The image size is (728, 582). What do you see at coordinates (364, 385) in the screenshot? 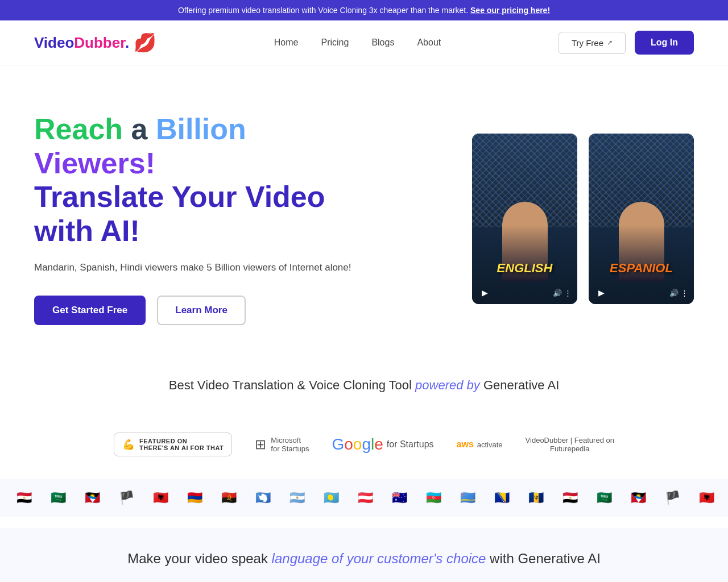
I see `powered-title: Best Video Translation & Voice Cloning T…` at bounding box center [364, 385].